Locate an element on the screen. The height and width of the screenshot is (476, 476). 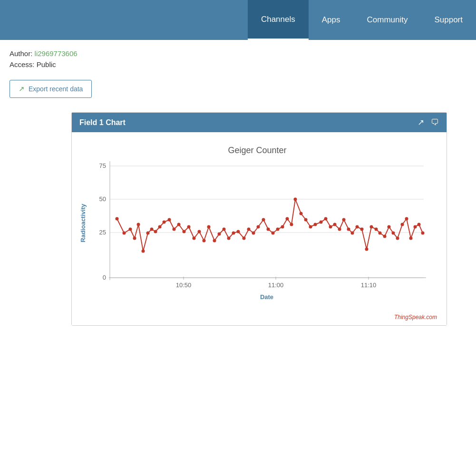
thingspeak-credit: ThingSpeak.com is located at coordinates (259, 317).